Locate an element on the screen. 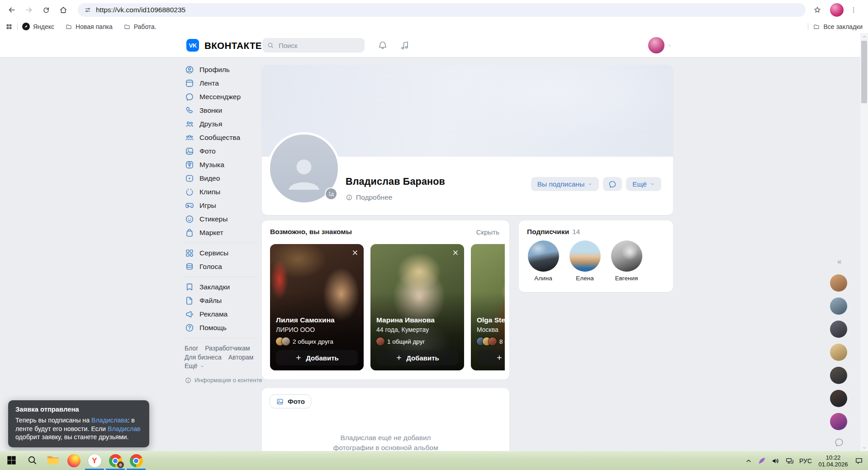  sidebar-item-bookmark: Закладки is located at coordinates (224, 287).